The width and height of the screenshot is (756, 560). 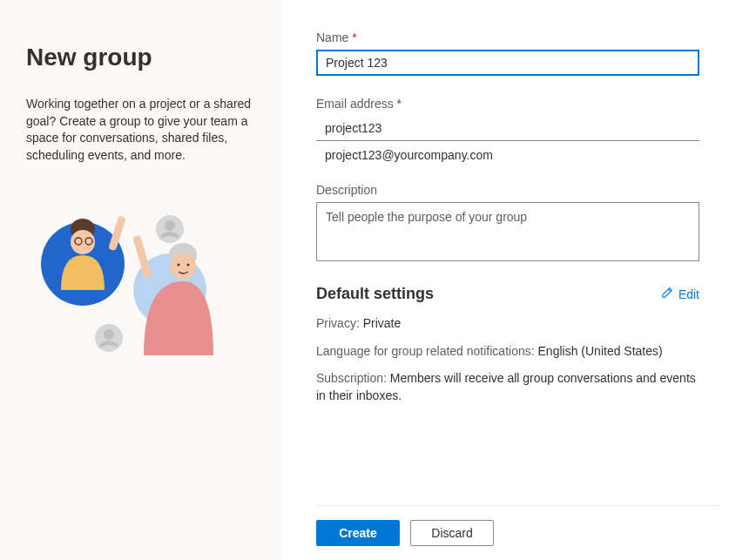 What do you see at coordinates (689, 294) in the screenshot?
I see `edit-label: Edit` at bounding box center [689, 294].